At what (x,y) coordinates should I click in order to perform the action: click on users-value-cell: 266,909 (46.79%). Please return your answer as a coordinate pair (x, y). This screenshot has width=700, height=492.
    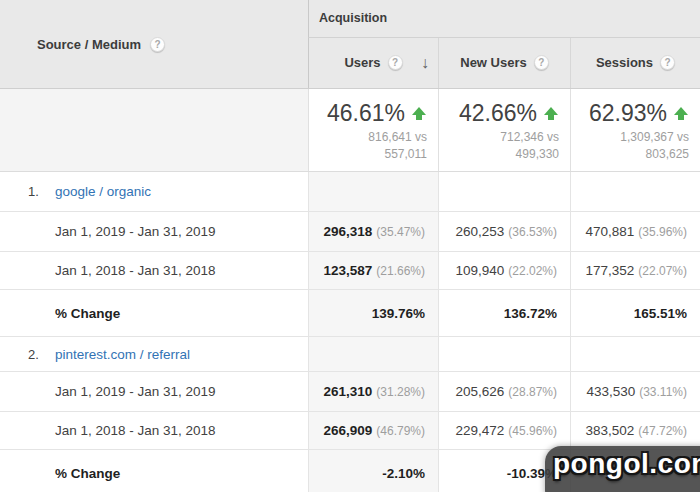
    Looking at the image, I should click on (373, 430).